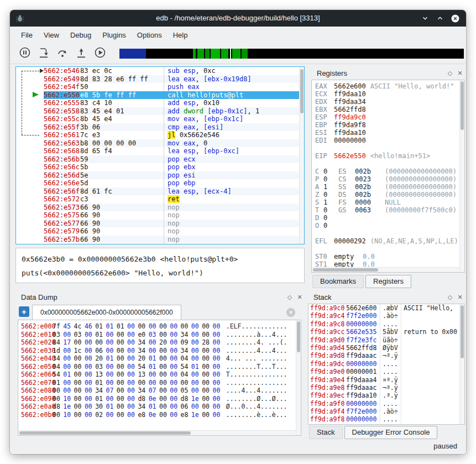 This screenshot has height=464, width=476. Describe the element at coordinates (292, 54) in the screenshot. I see `memory-map` at that location.